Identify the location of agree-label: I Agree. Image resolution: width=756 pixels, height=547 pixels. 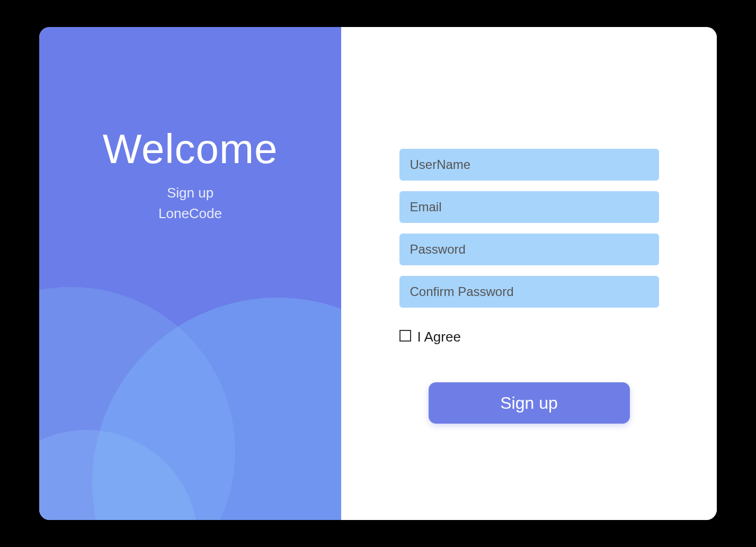
(439, 337).